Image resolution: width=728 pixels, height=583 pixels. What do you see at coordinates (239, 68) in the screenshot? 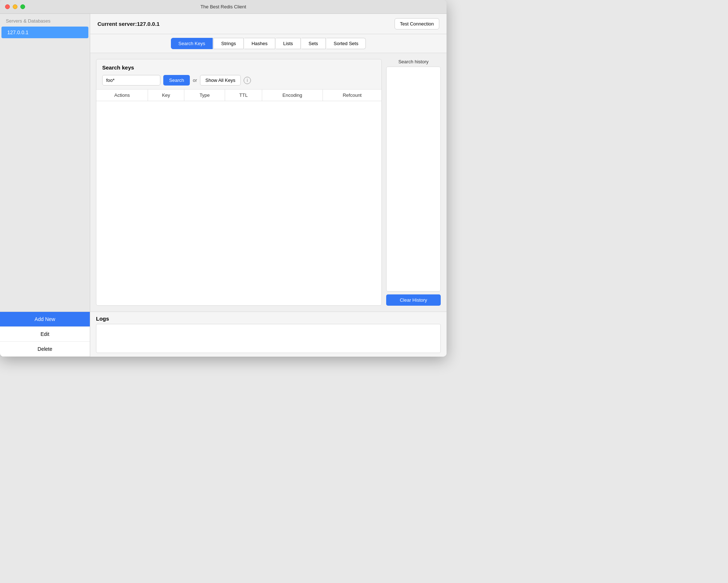
I see `search-panel-title: Search keys` at bounding box center [239, 68].